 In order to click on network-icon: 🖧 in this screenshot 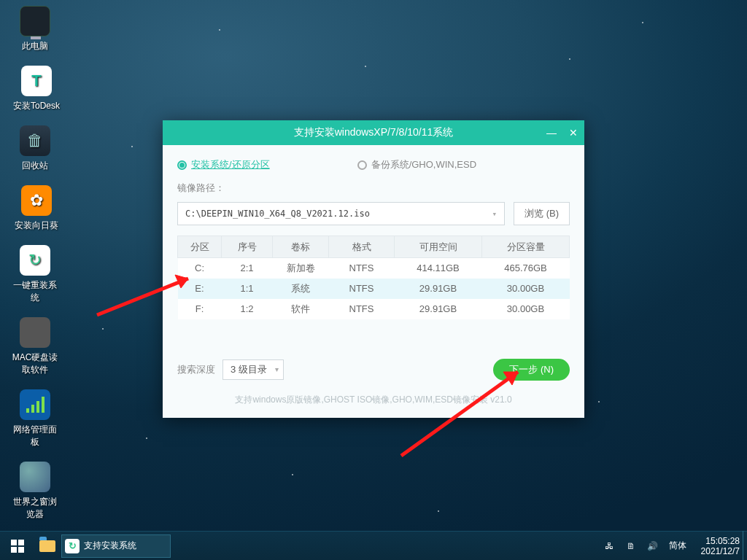, I will do `click(609, 546)`.